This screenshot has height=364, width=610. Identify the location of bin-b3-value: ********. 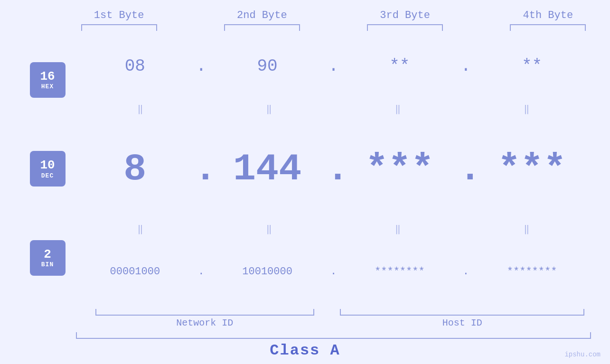
(400, 271).